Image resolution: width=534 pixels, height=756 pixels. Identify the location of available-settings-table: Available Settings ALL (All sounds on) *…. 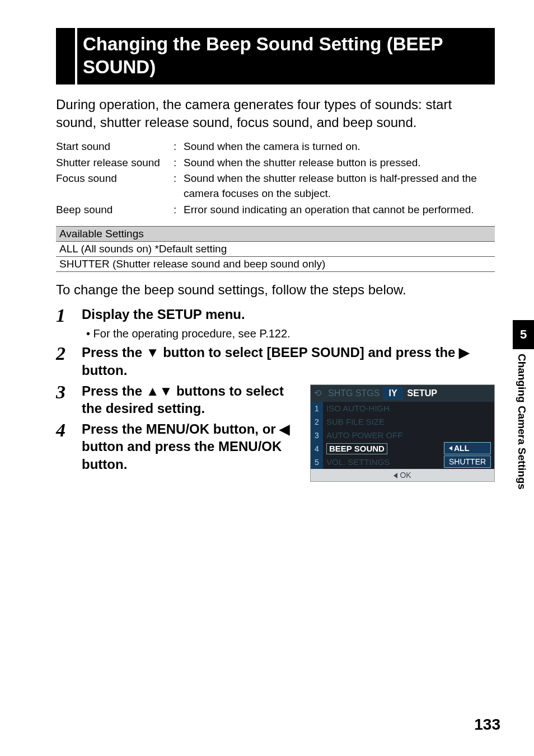
(275, 249).